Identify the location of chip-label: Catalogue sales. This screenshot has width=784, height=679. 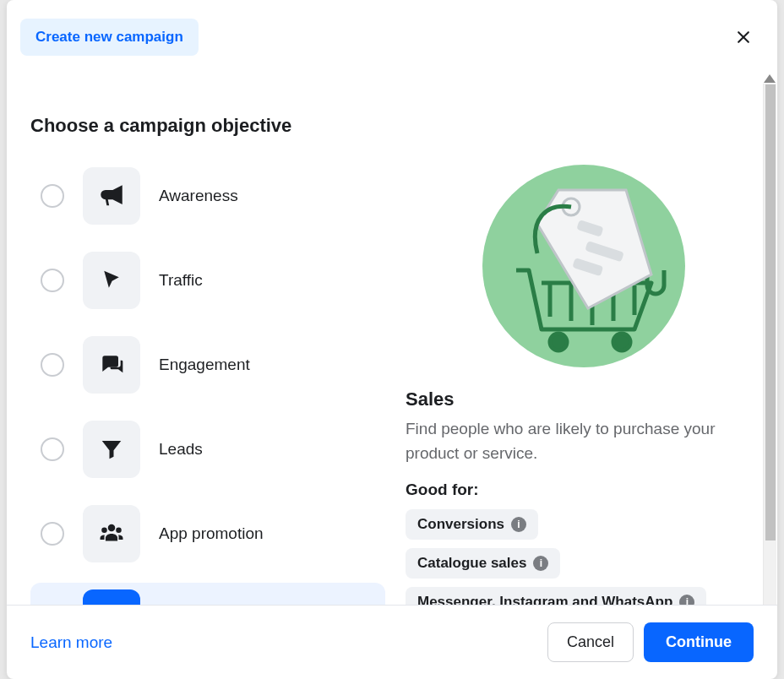
(471, 563).